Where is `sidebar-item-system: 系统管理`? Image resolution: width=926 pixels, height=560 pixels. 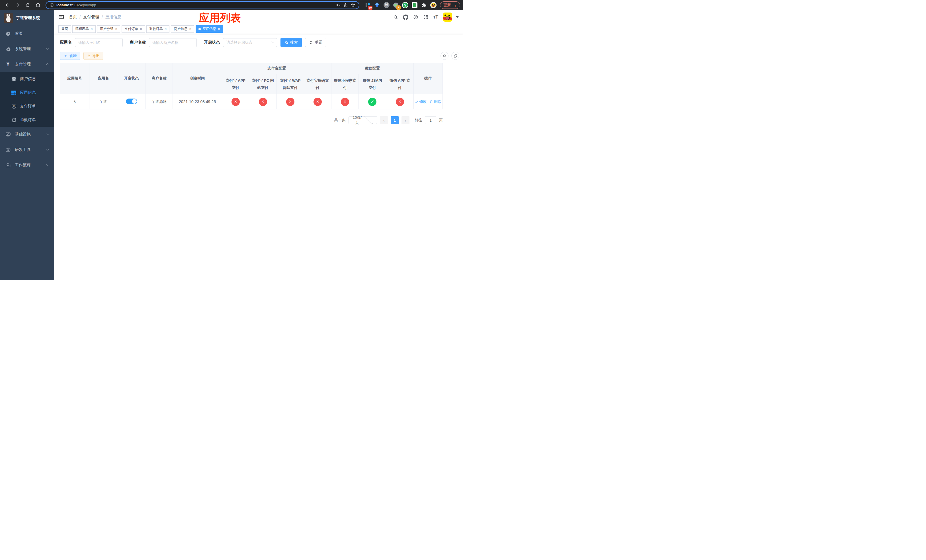
sidebar-item-system: 系统管理 is located at coordinates (27, 49).